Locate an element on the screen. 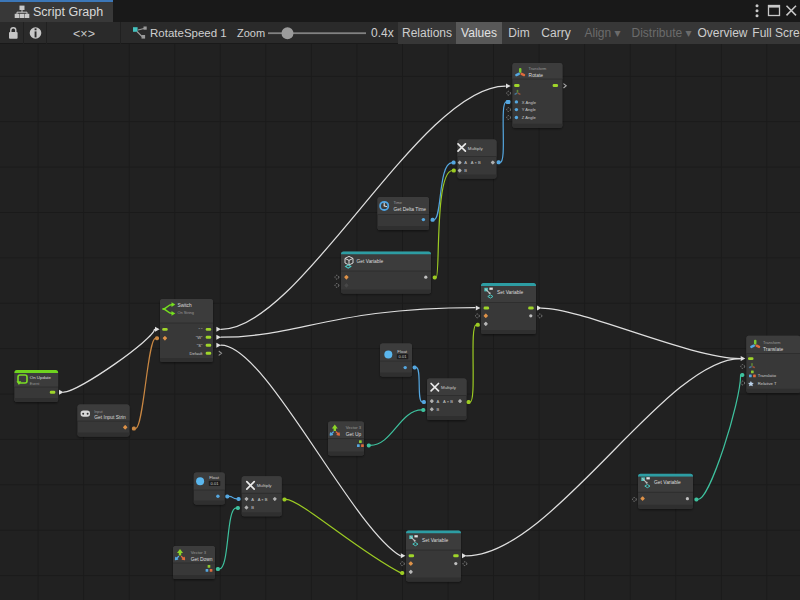  svg-text: "W" is located at coordinates (200, 338).